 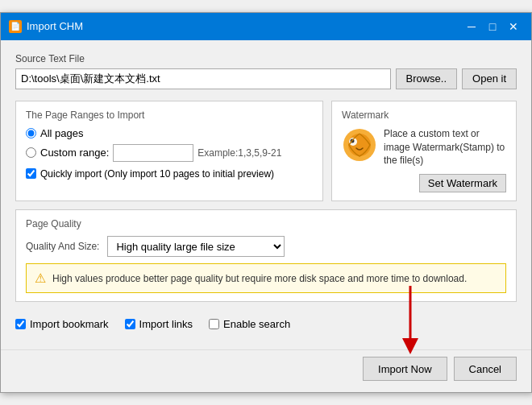 What do you see at coordinates (260, 279) in the screenshot?
I see `warning-text: High values produce better page quality …` at bounding box center [260, 279].